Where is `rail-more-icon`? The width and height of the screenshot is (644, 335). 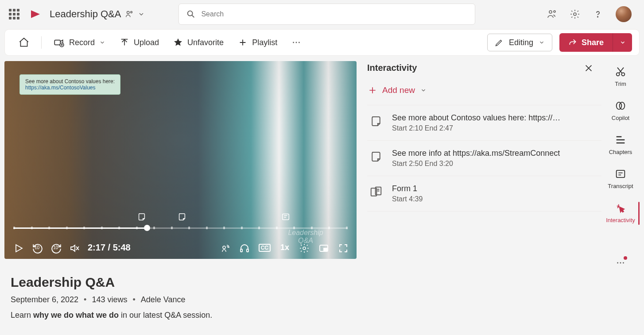 rail-more-icon is located at coordinates (621, 263).